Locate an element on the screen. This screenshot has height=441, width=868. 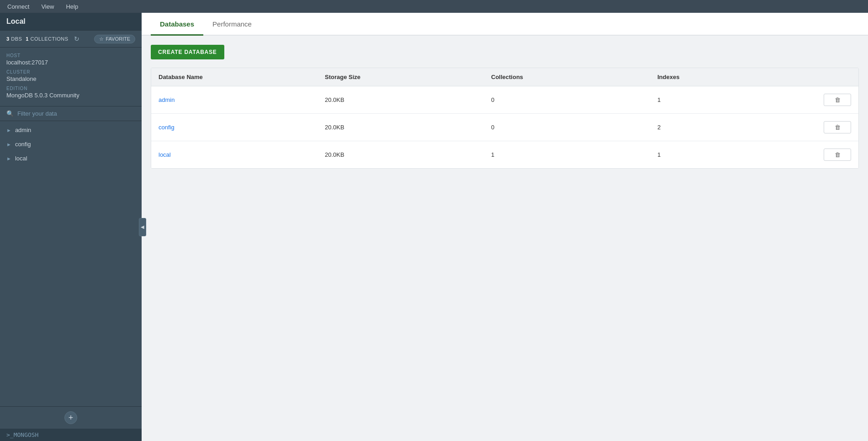
mongosh-bar: >_MONGOSH is located at coordinates (71, 435).